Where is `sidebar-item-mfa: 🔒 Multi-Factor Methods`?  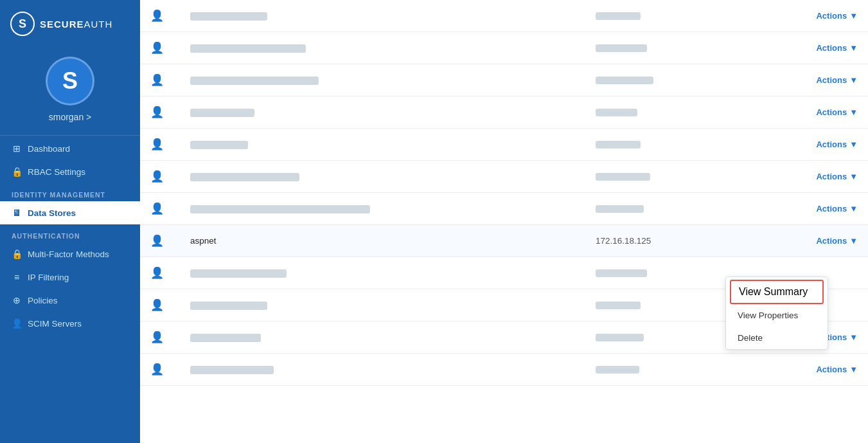 sidebar-item-mfa: 🔒 Multi-Factor Methods is located at coordinates (70, 254).